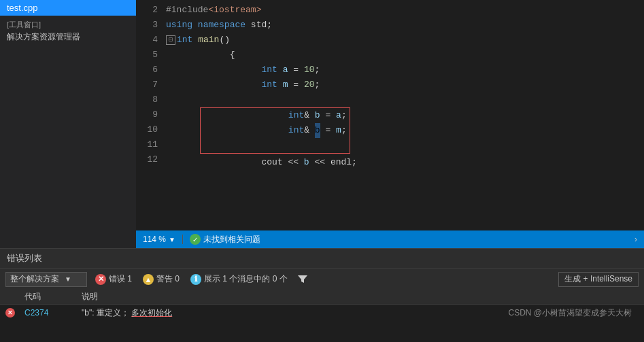 This screenshot has width=644, height=342. I want to click on error-desc-underlined: 多次初始化, so click(152, 313).